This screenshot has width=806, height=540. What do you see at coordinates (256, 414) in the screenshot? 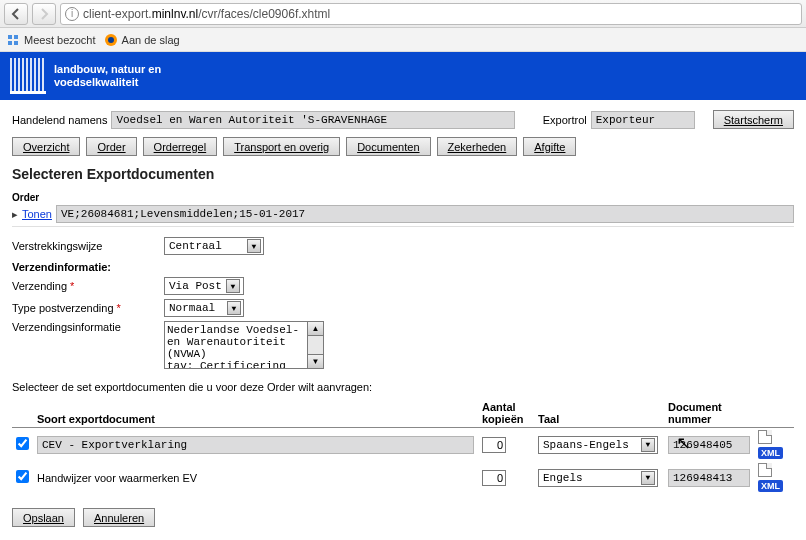
I see `col-soort: Soort exportdocument` at bounding box center [256, 414].